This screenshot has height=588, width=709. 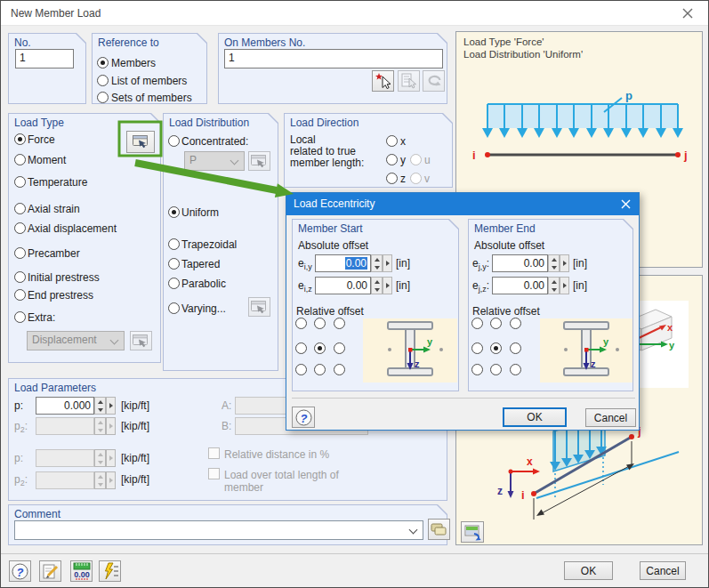 I want to click on radio-trapezoidal-label: Trapezoidal, so click(x=209, y=245).